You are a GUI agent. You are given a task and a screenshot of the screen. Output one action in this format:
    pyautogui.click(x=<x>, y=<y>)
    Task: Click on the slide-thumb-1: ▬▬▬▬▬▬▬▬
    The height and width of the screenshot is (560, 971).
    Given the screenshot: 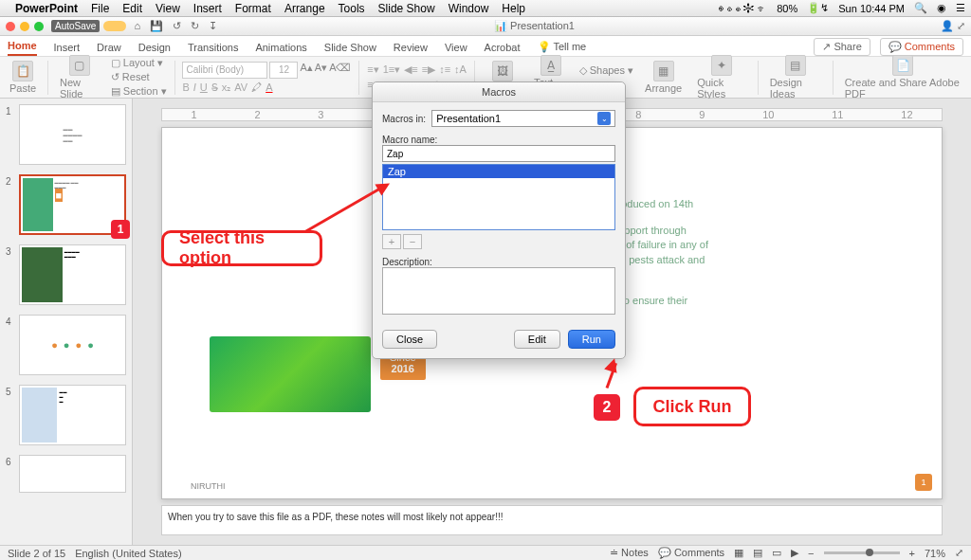 What is the action you would take?
    pyautogui.click(x=72, y=135)
    